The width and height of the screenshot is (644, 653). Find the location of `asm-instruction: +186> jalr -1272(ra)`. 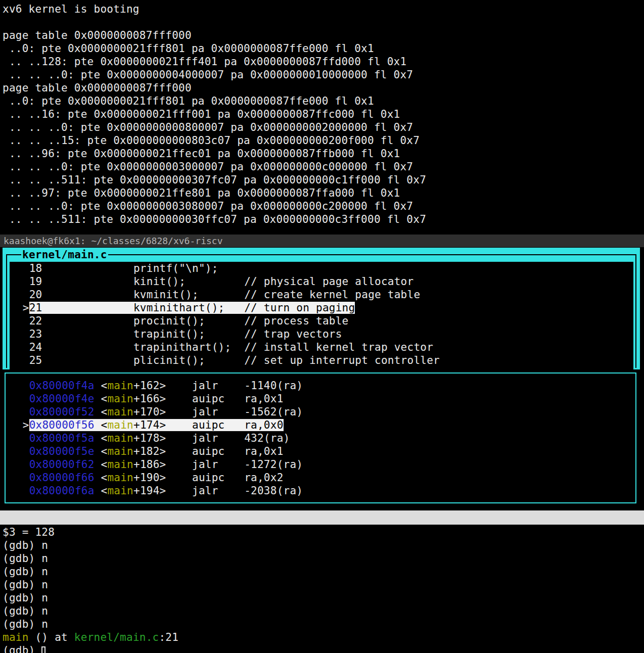

asm-instruction: +186> jalr -1272(ra) is located at coordinates (218, 464).